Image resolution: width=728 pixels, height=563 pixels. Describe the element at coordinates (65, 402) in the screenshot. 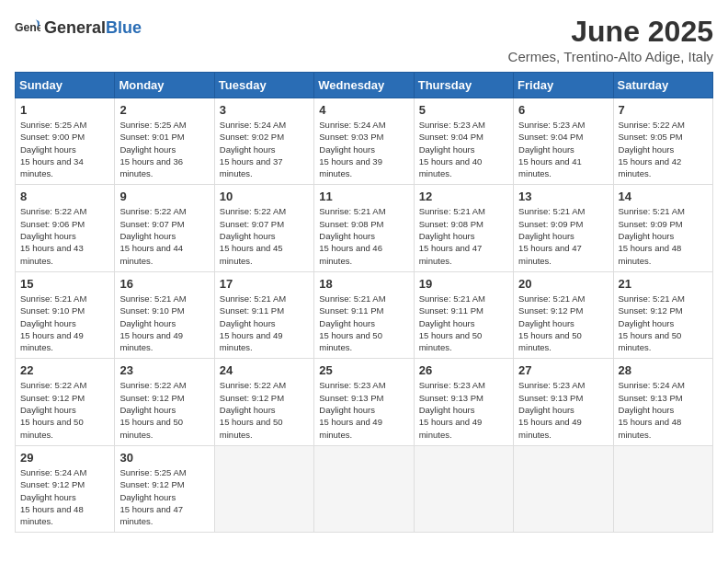

I see `table-row: 22 Sunrise: 5:22 AM Sunset: 9:12 PM Dayl…` at that location.